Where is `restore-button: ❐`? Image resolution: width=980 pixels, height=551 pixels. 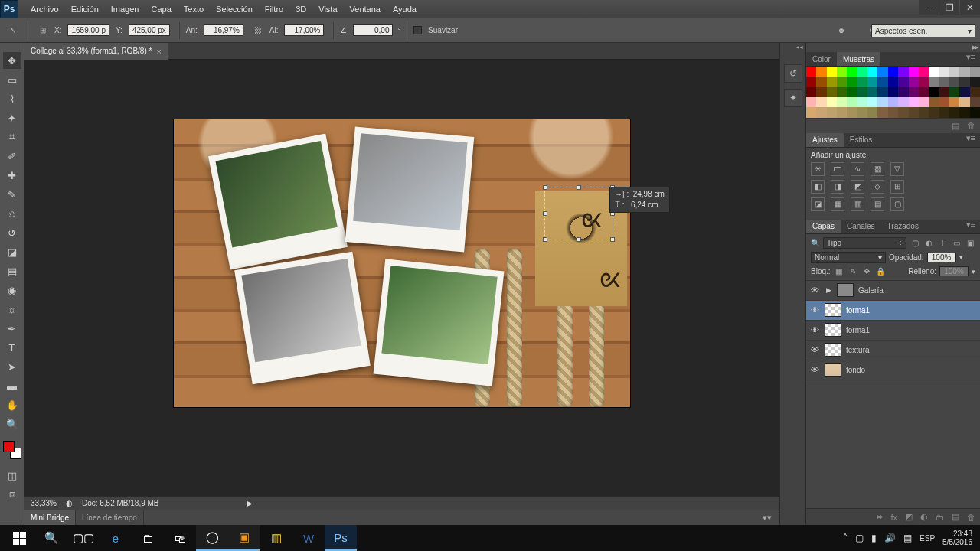 restore-button: ❐ is located at coordinates (949, 8).